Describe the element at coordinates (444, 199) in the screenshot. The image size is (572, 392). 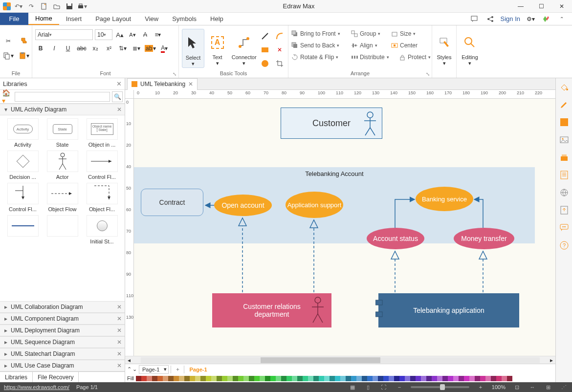
I see `node-banking-service: Banking service` at that location.